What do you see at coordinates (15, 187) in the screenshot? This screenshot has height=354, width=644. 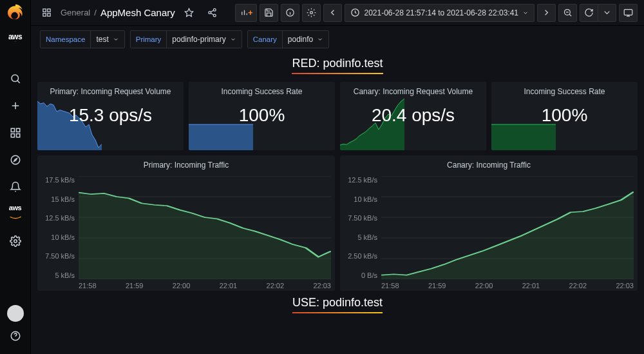 I see `alerting-icon` at bounding box center [15, 187].